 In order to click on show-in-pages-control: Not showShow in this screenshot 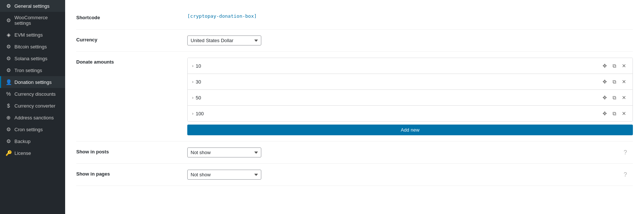, I will do `click(410, 174)`.